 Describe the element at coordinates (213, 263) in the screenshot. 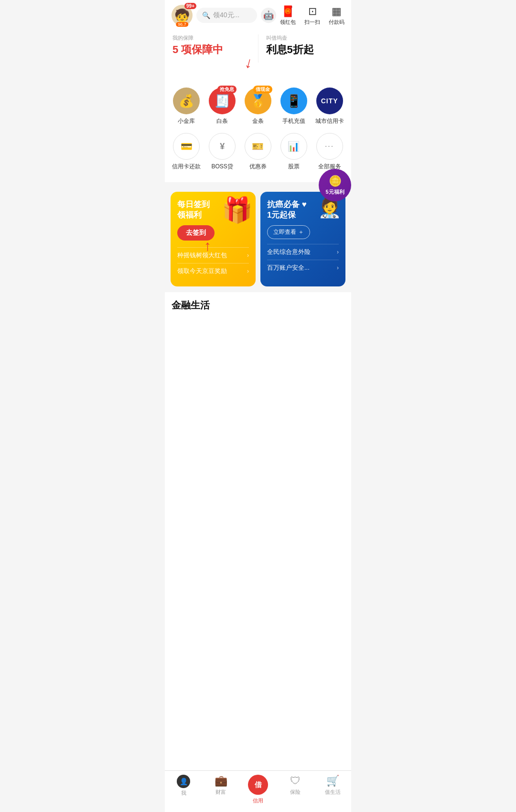

I see `promo-checkin-links: 种摇钱树领大红包 › 领取今天京豆奖励 ›` at that location.